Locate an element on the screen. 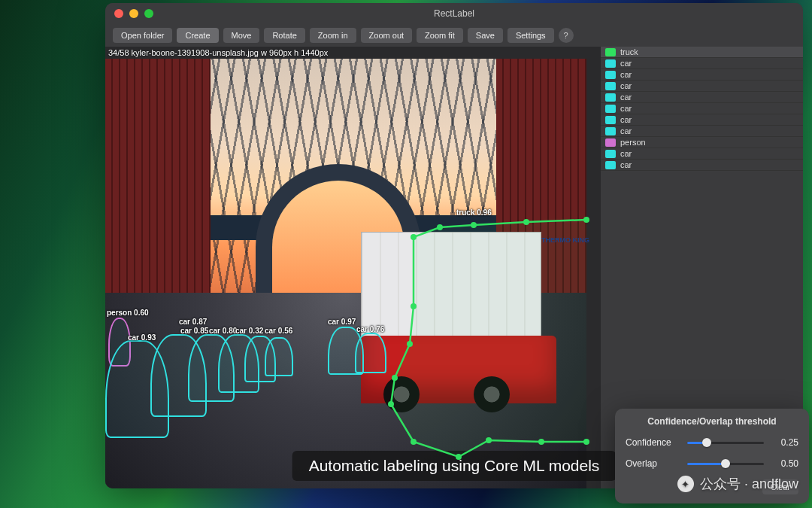 The height and width of the screenshot is (508, 812). watermark-text: 公众号 · andflow is located at coordinates (749, 484).